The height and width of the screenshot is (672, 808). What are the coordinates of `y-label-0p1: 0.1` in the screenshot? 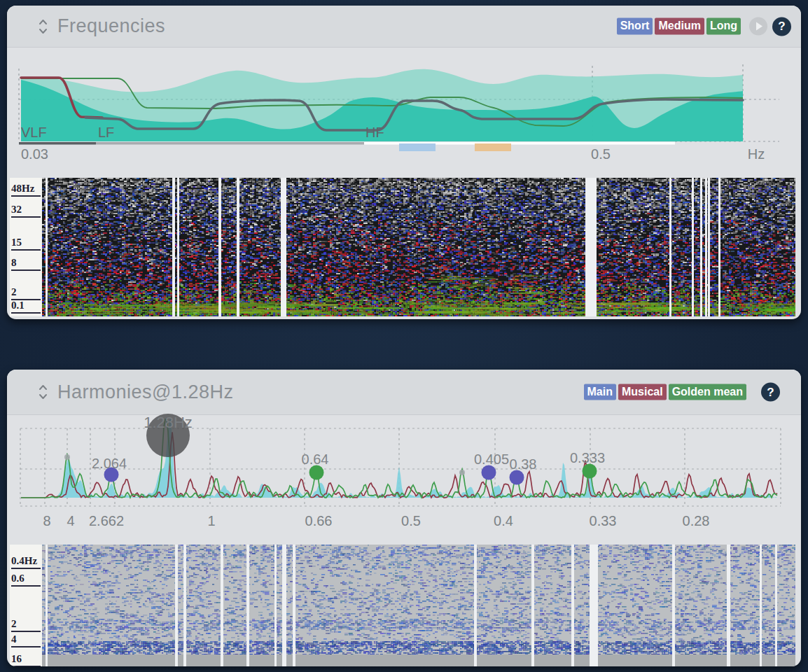 It's located at (26, 307).